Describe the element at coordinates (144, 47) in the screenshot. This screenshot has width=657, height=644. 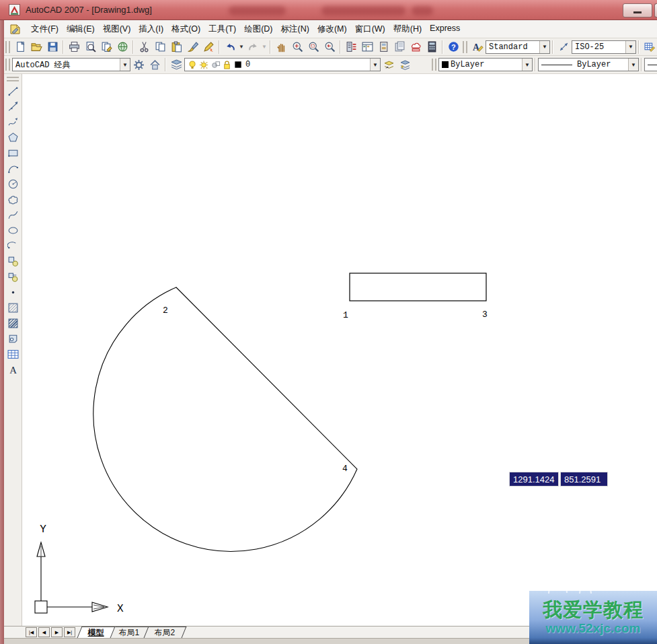
I see `cut-button` at that location.